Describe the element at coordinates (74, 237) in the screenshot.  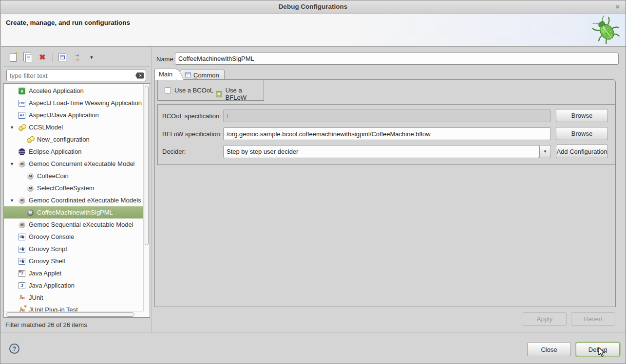
I see `tree-item-groovy-console: GkGroovy Console` at that location.